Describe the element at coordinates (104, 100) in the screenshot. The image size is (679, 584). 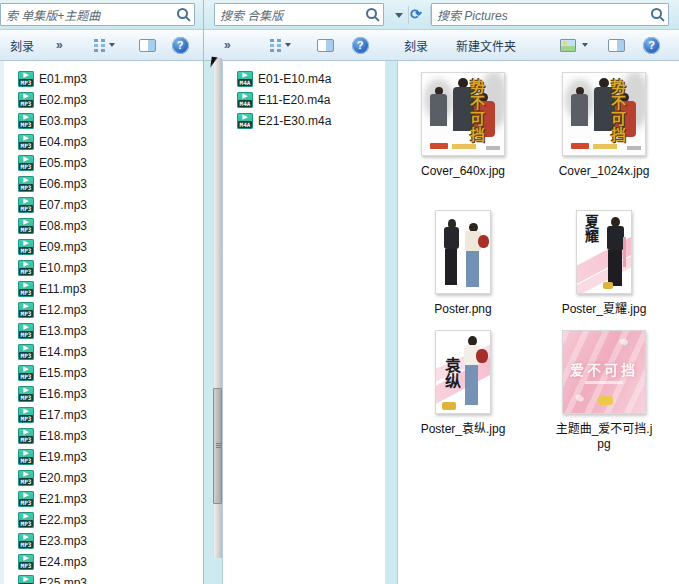
I see `file-row: MP3E02.mp3` at that location.